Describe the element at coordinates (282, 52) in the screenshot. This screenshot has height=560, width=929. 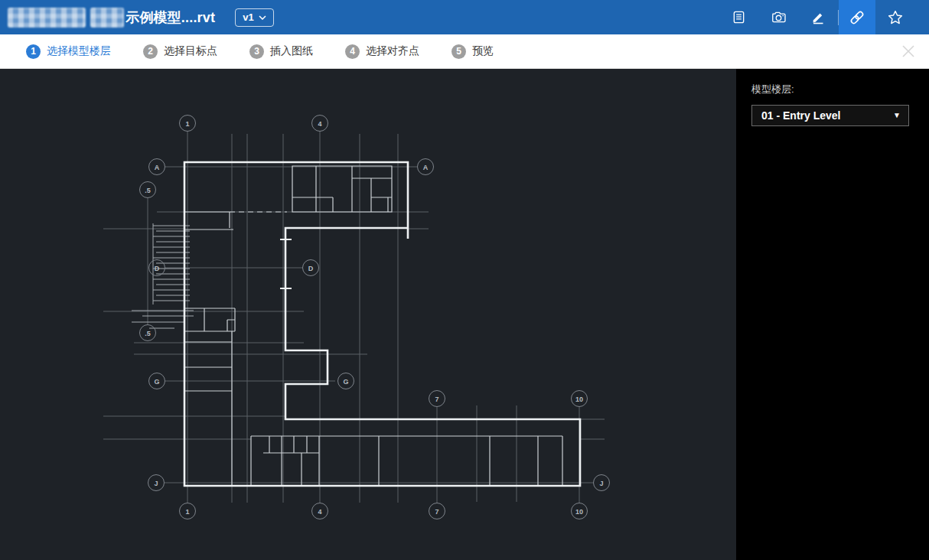
I see `wizard-step-3: 3插入图纸` at that location.